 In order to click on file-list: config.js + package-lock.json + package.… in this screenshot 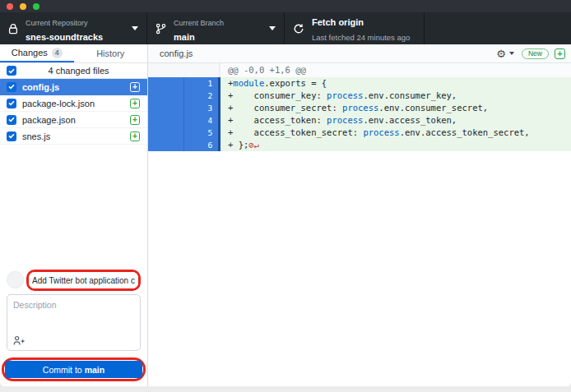, I will do `click(74, 112)`.